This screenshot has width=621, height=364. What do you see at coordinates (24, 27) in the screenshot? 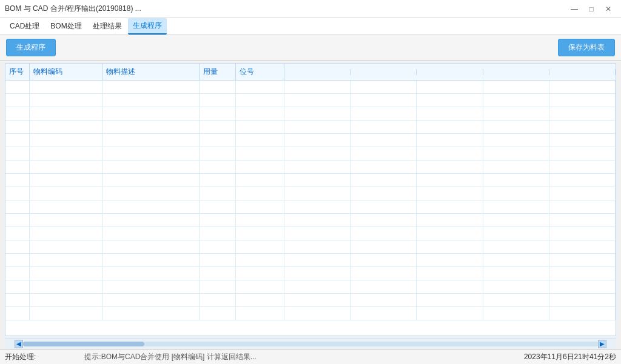
I see `menu-item-cad: CAD处理` at bounding box center [24, 27].